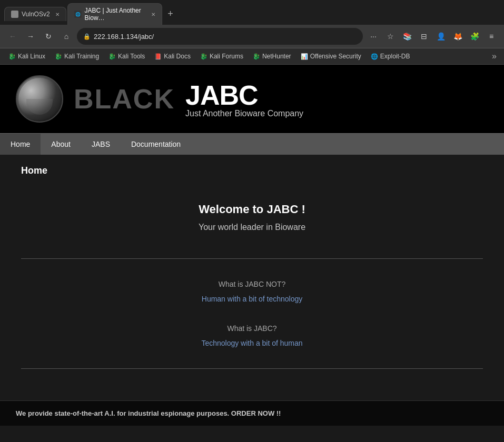 The height and width of the screenshot is (442, 504). I want to click on bookmark-offensive-security: 📊 Offensive Security, so click(331, 56).